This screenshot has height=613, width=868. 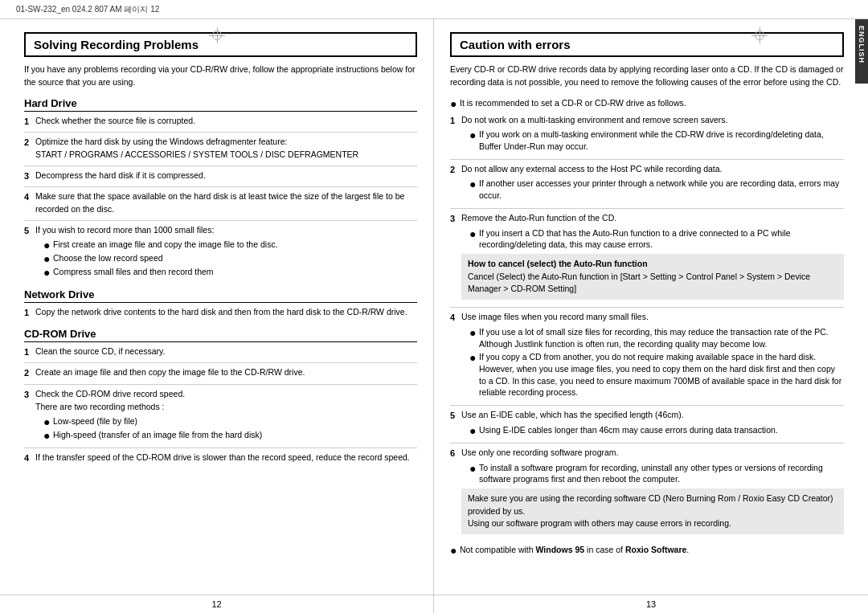 What do you see at coordinates (647, 183) in the screenshot?
I see `list-item: 2 Do not allow any external access to th…` at bounding box center [647, 183].